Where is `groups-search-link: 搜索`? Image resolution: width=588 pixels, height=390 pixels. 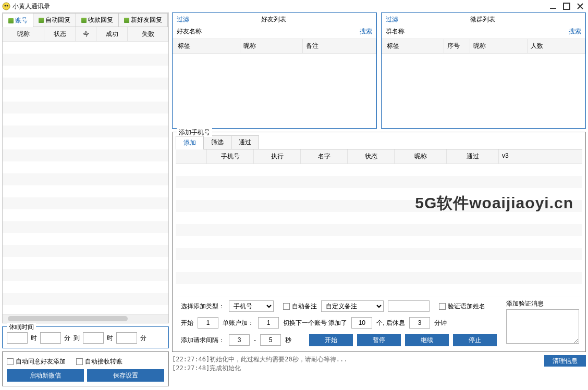 groups-search-link: 搜索 is located at coordinates (575, 31).